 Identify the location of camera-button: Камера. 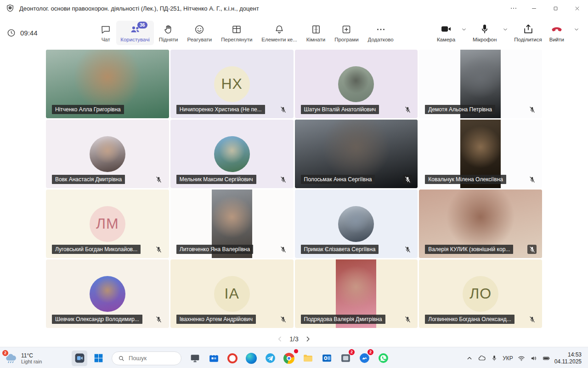
(446, 33).